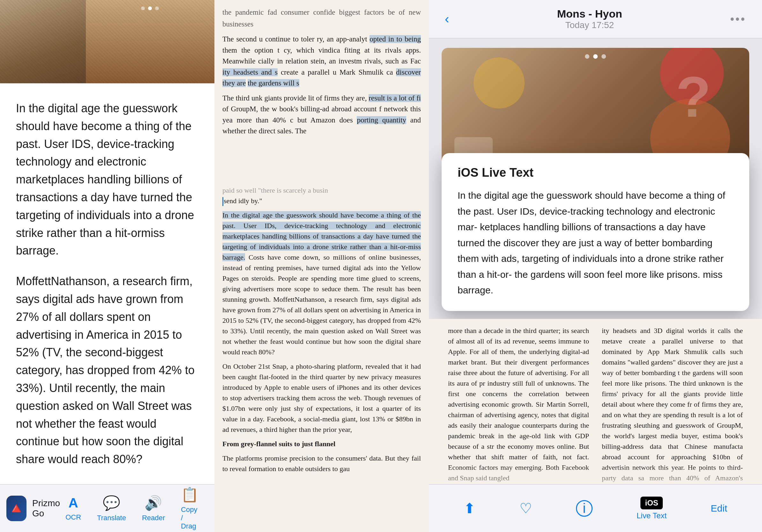 The width and height of the screenshot is (762, 532). Describe the element at coordinates (223, 202) in the screenshot. I see `text-cursor` at that location.